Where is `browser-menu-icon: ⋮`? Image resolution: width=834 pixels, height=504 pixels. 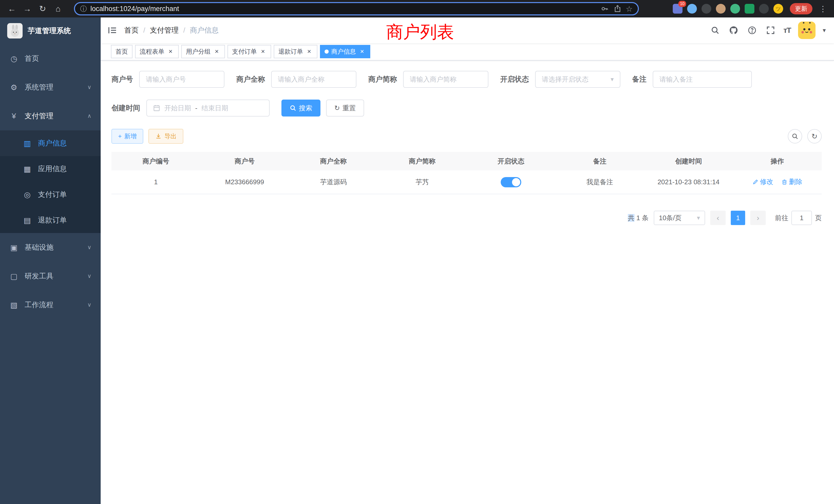
browser-menu-icon: ⋮ is located at coordinates (823, 9).